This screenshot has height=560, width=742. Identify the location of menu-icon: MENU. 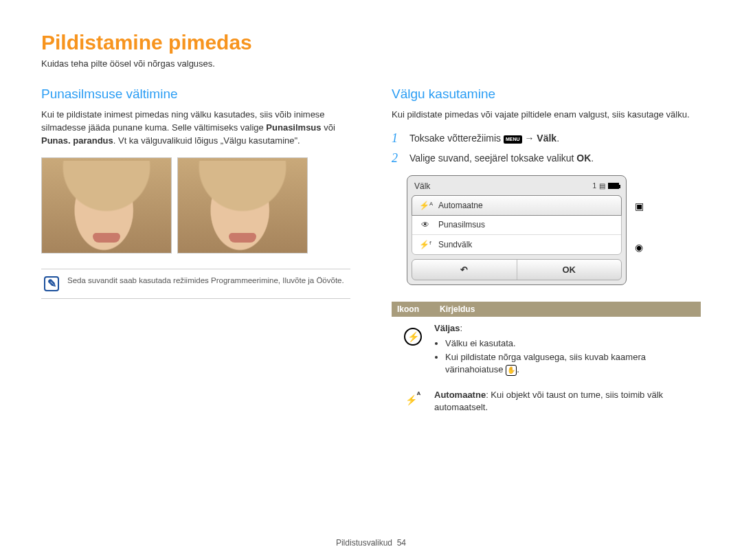
(513, 139).